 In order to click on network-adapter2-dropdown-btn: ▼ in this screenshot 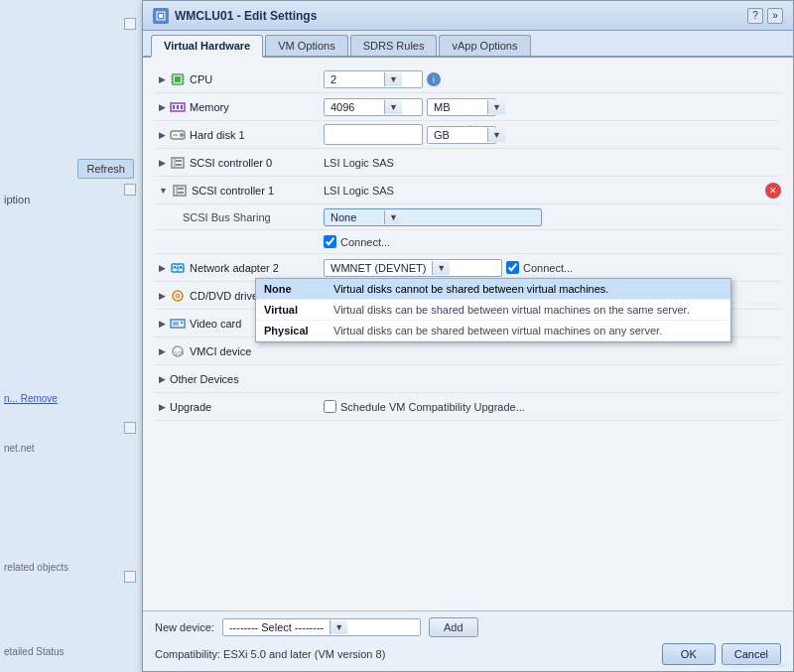, I will do `click(441, 268)`.